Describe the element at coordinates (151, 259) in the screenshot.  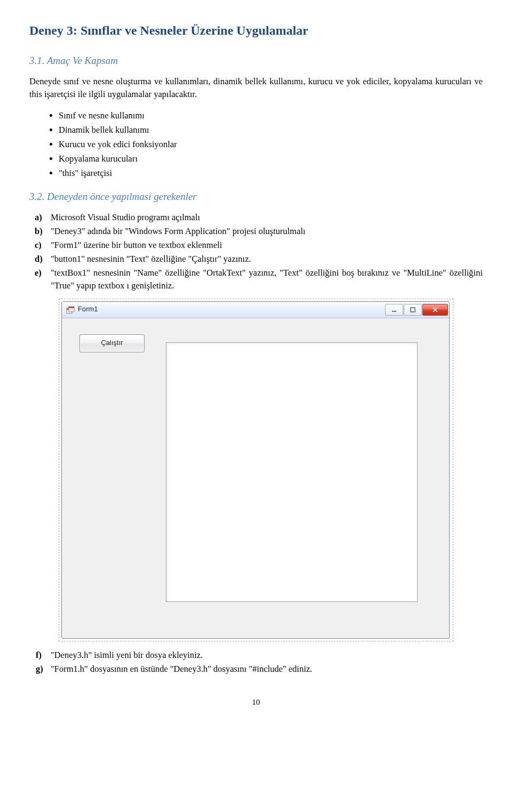
I see `step-text: "button1" nesnesinin "Text" özelliğine "…` at that location.